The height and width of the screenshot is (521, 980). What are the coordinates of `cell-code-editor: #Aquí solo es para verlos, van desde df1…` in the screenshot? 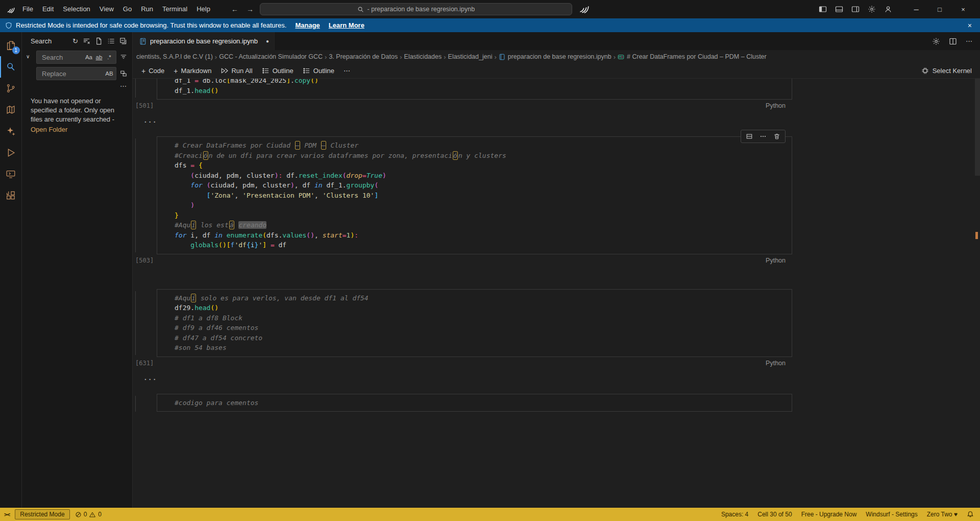 It's located at (475, 323).